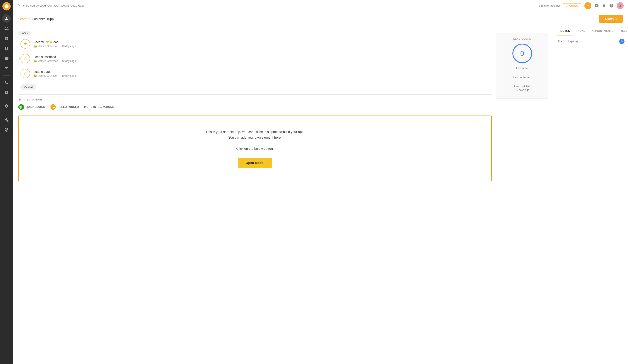  What do you see at coordinates (68, 107) in the screenshot?
I see `helloworld-label: HELLO_WORLD` at bounding box center [68, 107].